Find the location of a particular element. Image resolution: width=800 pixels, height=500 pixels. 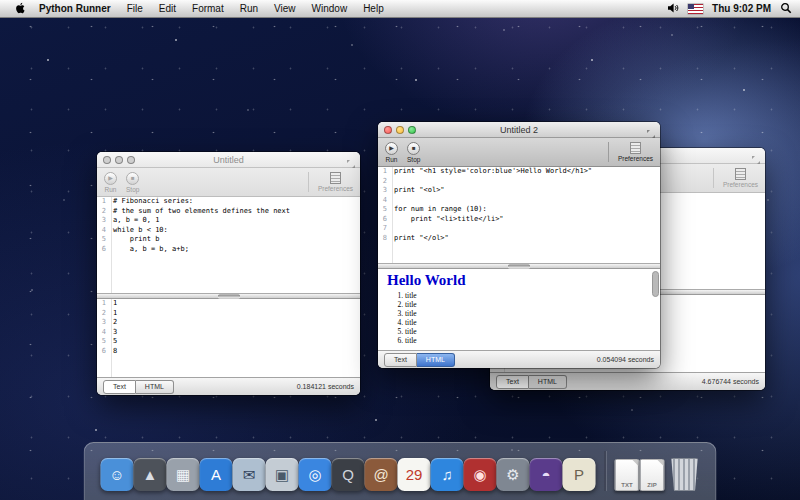

preferences-icon is located at coordinates (636, 148).